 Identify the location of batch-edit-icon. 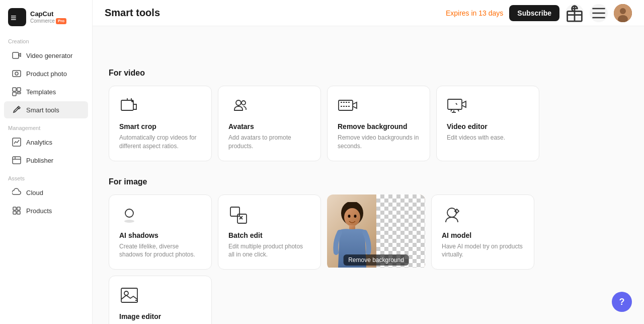
(238, 215).